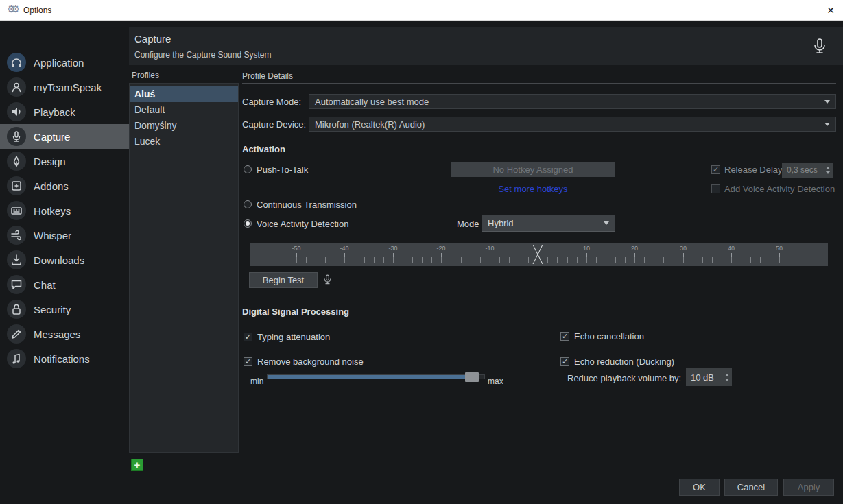 The height and width of the screenshot is (504, 843). I want to click on meter-needle-icon, so click(538, 256).